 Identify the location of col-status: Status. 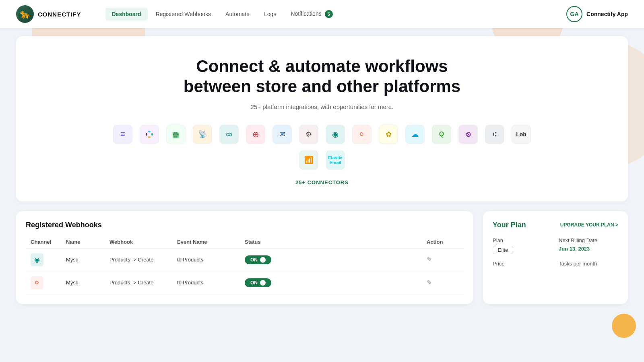
(334, 242).